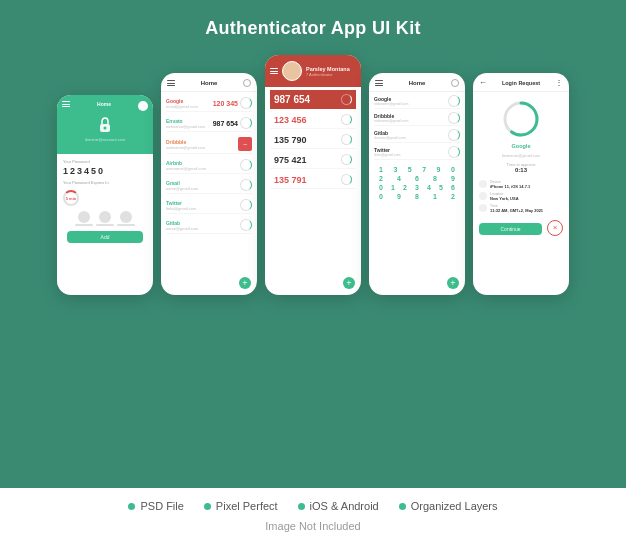 The width and height of the screenshot is (626, 544). Describe the element at coordinates (245, 283) in the screenshot. I see `add-fab-button: +` at that location.